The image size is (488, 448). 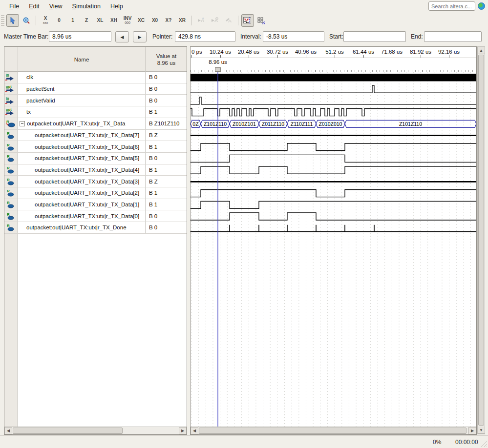 I want to click on start-input, so click(x=375, y=37).